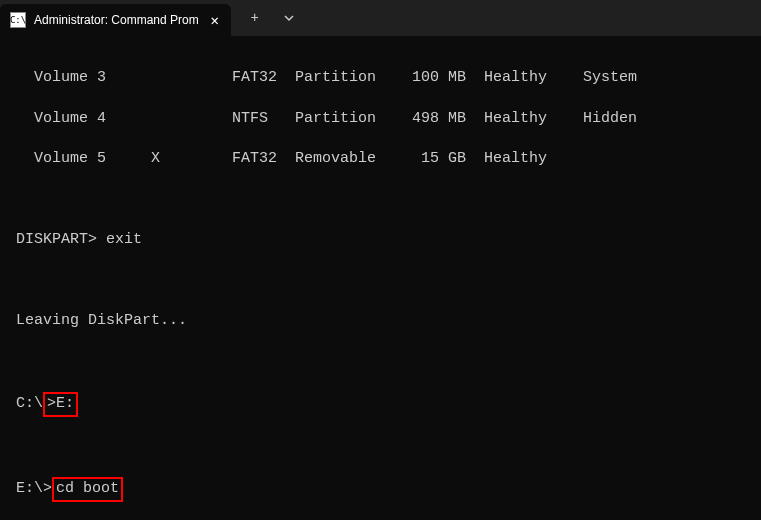  What do you see at coordinates (60, 404) in the screenshot?
I see `highlight-cmd-1: >E:` at bounding box center [60, 404].